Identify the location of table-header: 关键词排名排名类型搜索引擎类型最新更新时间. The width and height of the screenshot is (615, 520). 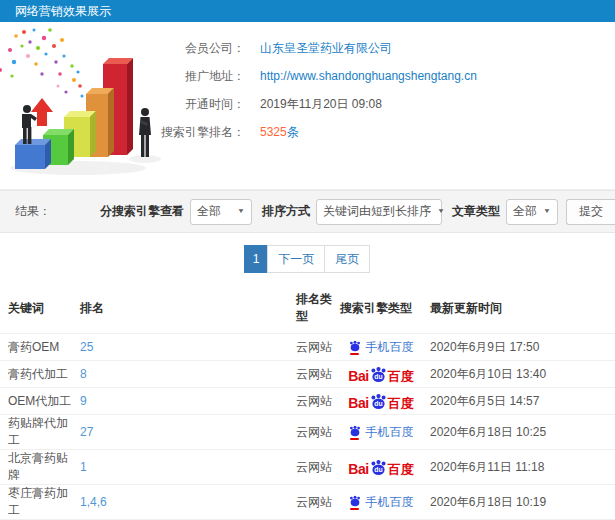
(308, 308).